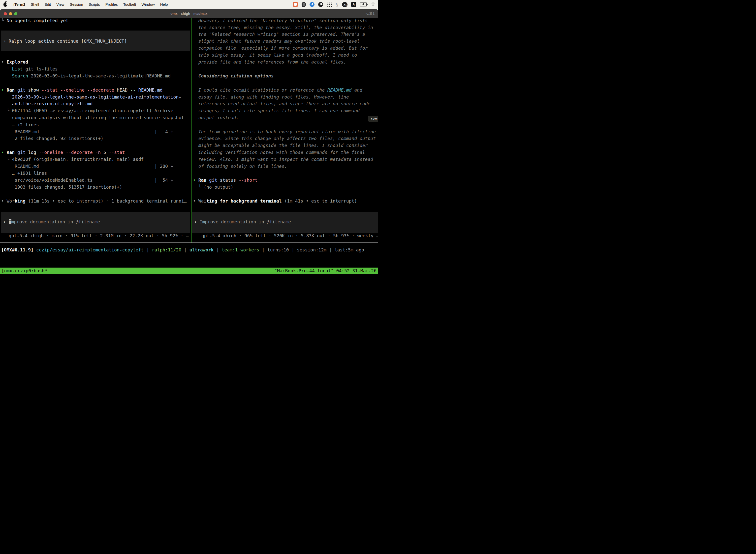  What do you see at coordinates (164, 4) in the screenshot?
I see `menu-item-help: Help` at bounding box center [164, 4].